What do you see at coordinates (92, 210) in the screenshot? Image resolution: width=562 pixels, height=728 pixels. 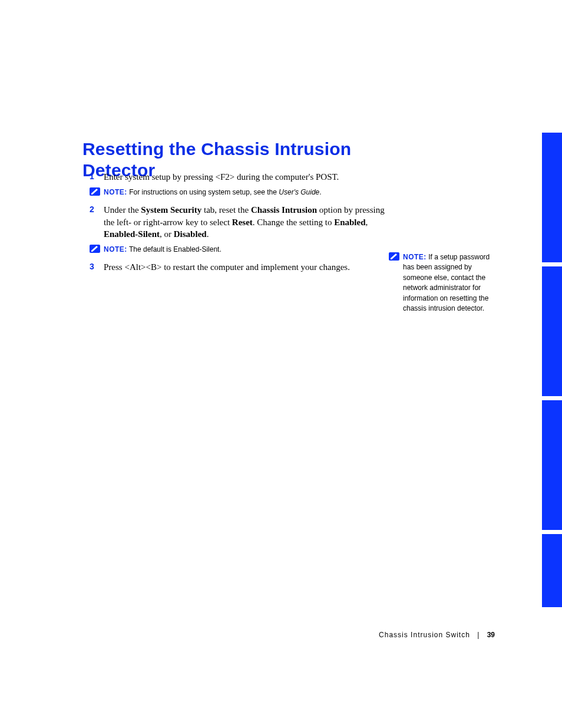 I see `step-number: 2` at bounding box center [92, 210].